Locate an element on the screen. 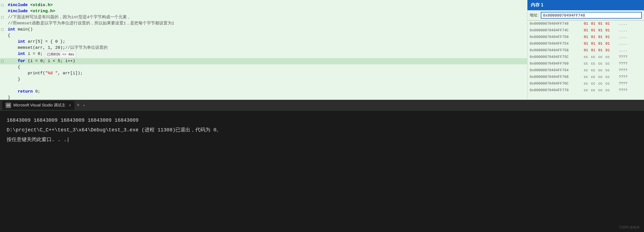  code-text: memset(arr, 1, 20);//以字节为单位设置的 is located at coordinates (58, 48).